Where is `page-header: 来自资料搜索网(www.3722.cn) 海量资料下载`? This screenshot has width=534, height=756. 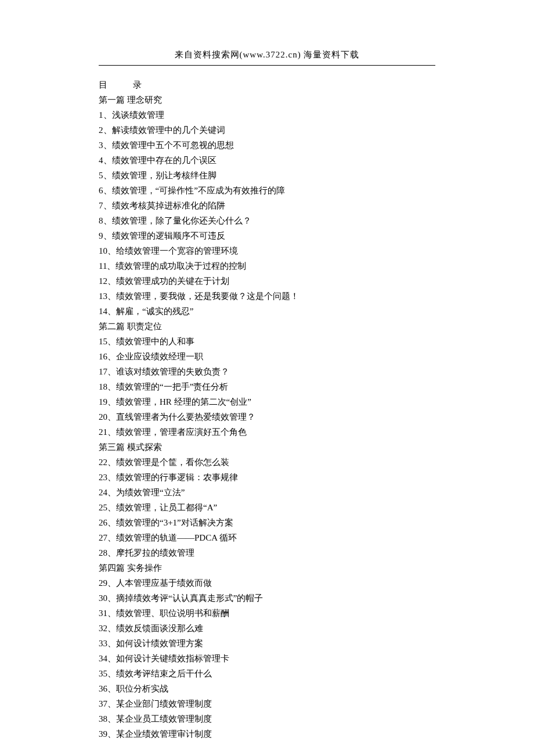 page-header: 来自资料搜索网(www.3722.cn) 海量资料下载 is located at coordinates (267, 55).